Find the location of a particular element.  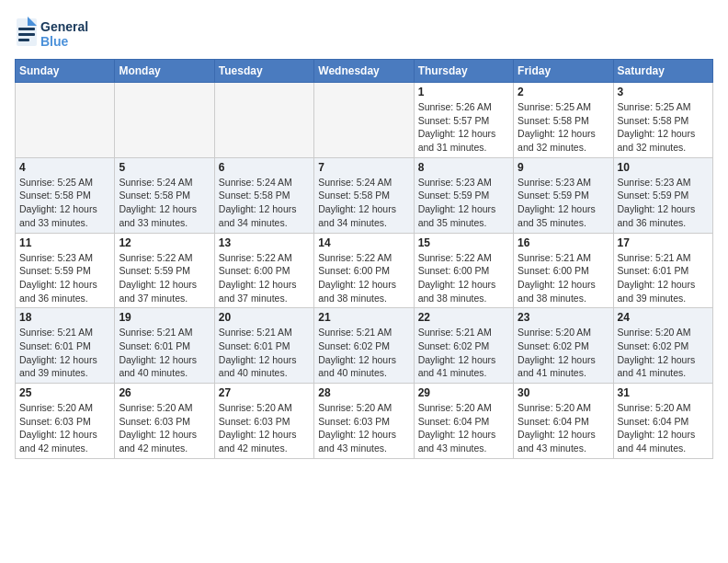

calendar-cell: 20Sunrise: 5:21 AMSunset: 6:01 PMDayligh… is located at coordinates (264, 346).